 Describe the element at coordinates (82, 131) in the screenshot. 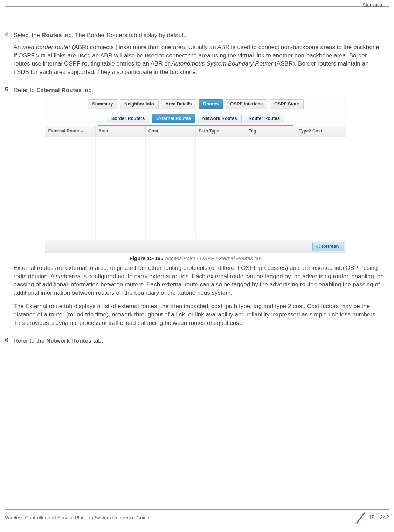

I see `sort-asc-icon` at that location.